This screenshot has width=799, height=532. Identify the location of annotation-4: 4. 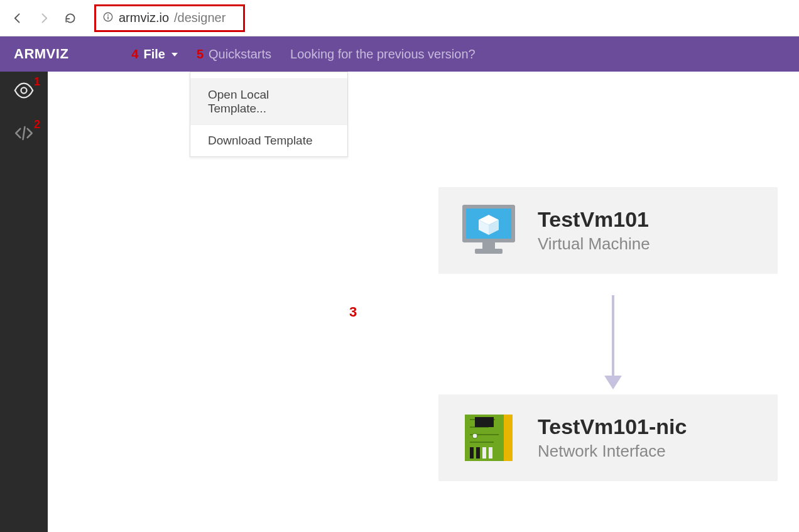
(134, 54).